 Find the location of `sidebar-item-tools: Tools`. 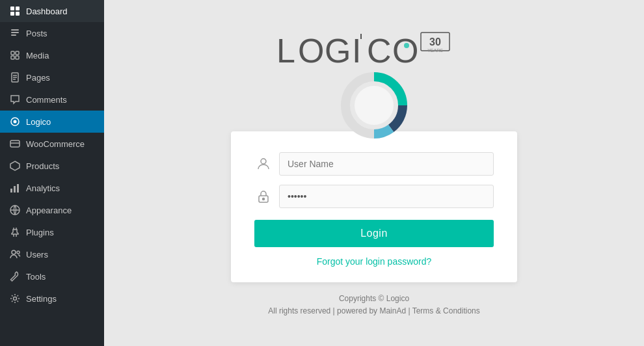

sidebar-item-tools: Tools is located at coordinates (52, 276).